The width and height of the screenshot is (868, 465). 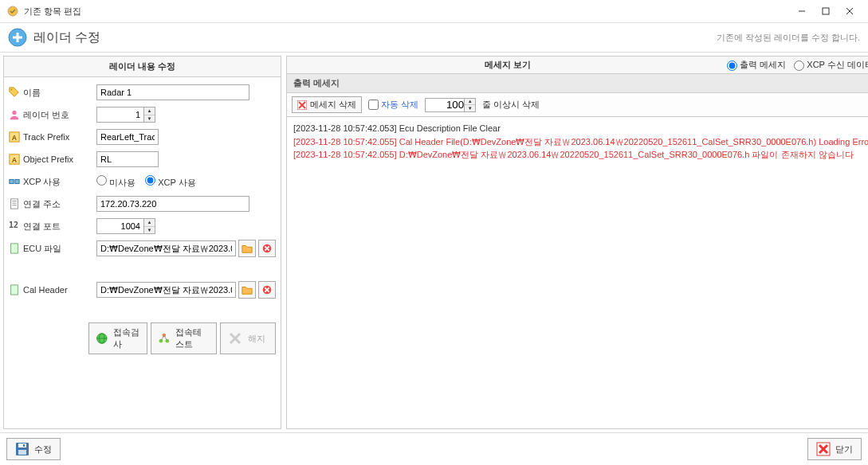 I want to click on save-icon, so click(x=22, y=449).